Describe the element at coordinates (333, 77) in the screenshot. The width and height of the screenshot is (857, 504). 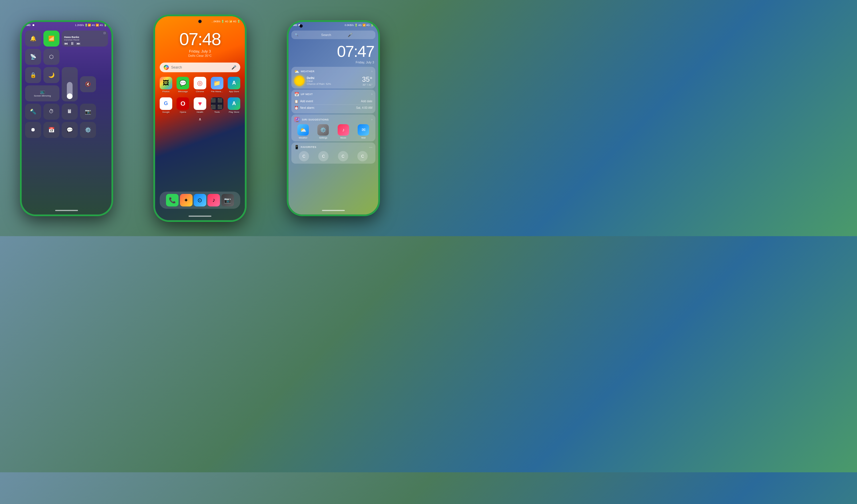
I see `weather-widget: ⛅ WEATHER › Delhi Clear Chance of Rain: …` at that location.